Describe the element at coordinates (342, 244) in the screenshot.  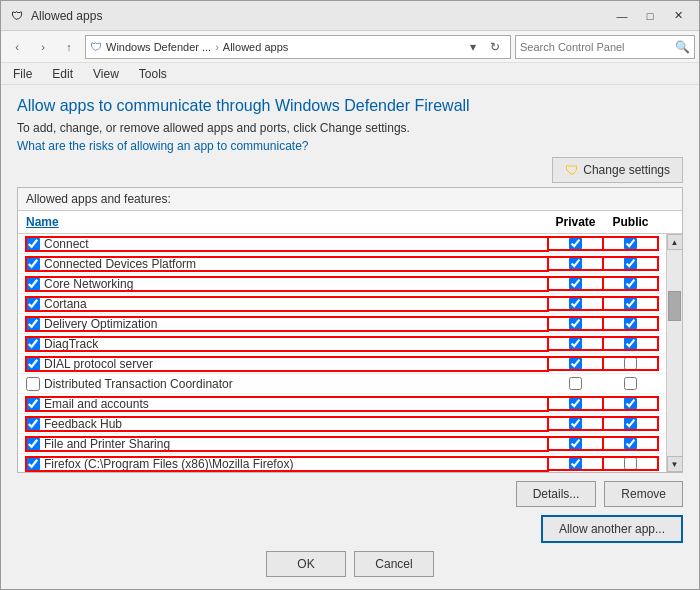
I see `table-row: Connect` at that location.